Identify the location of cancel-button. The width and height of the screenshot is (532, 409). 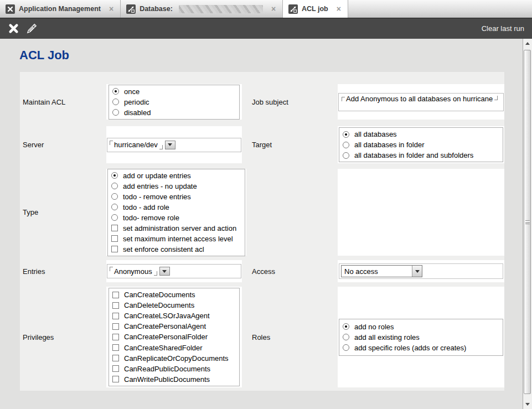
(13, 29).